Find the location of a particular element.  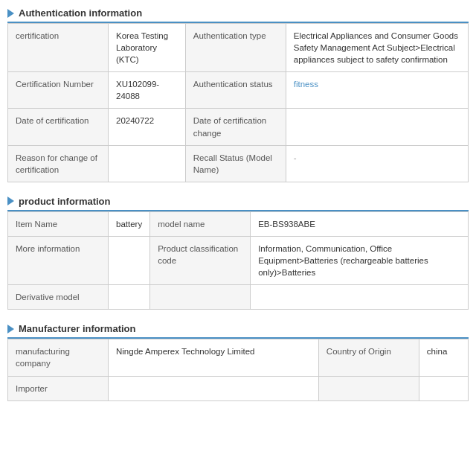

table-row: Date of certification 20240722 Date of c… is located at coordinates (238, 127).